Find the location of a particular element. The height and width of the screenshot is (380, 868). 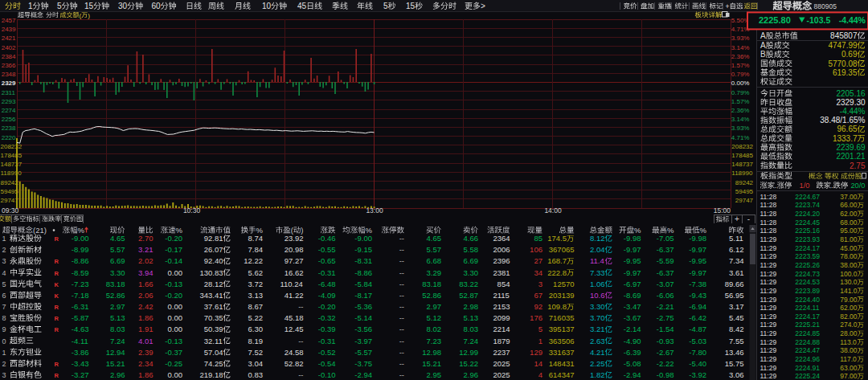

svg-text: -103.5 is located at coordinates (819, 20).